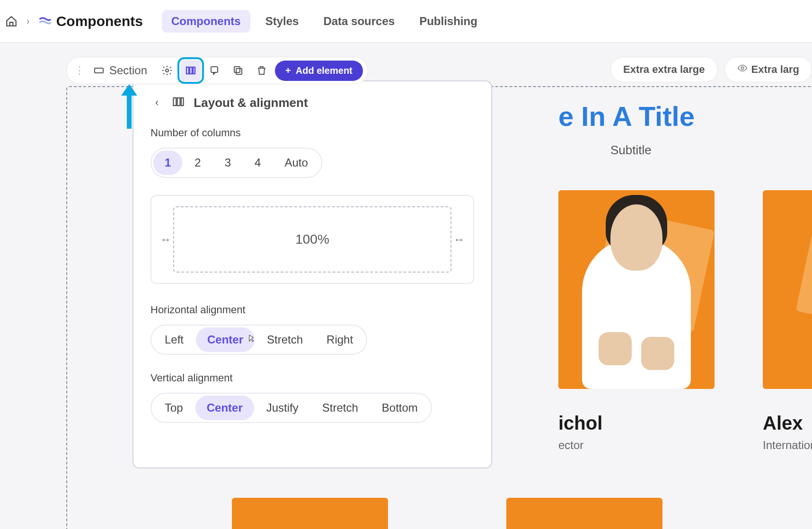 The height and width of the screenshot is (529, 812). I want to click on viewport-chip-label: Extra extra large, so click(664, 70).